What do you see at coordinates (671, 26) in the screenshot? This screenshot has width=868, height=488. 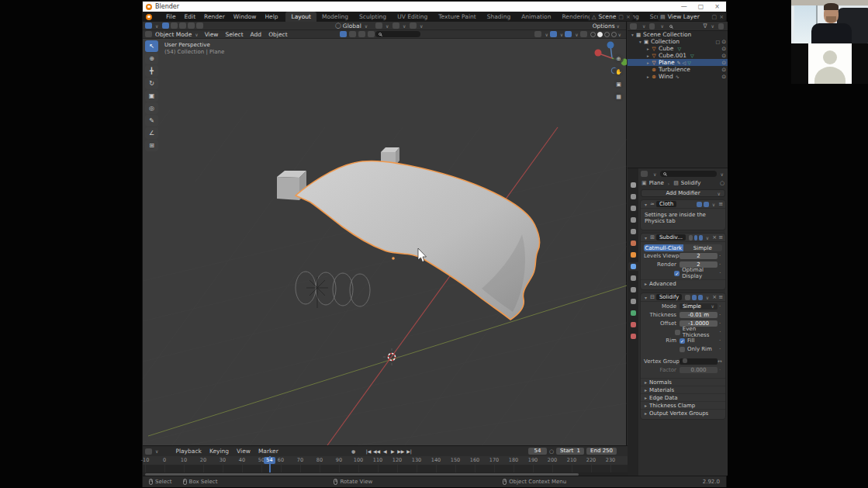 I see `outliner-search-icon` at bounding box center [671, 26].